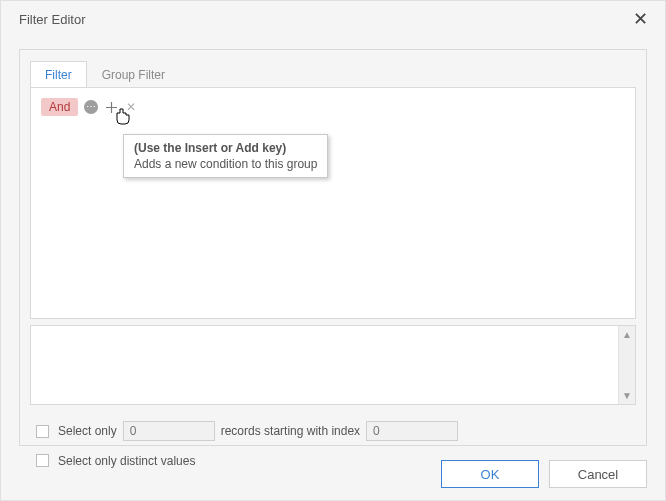 Image resolution: width=666 pixels, height=501 pixels. What do you see at coordinates (226, 156) in the screenshot?
I see `add-condition-tooltip: (Use the Insert or Add key) Adds a new c…` at bounding box center [226, 156].